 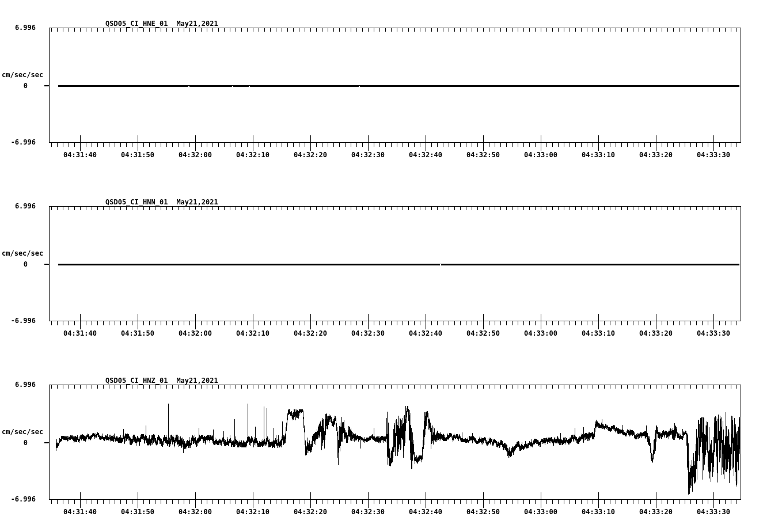 I want to click on panel-title: QSD05_CI_HNZ_01May21,2021, so click(x=162, y=381).